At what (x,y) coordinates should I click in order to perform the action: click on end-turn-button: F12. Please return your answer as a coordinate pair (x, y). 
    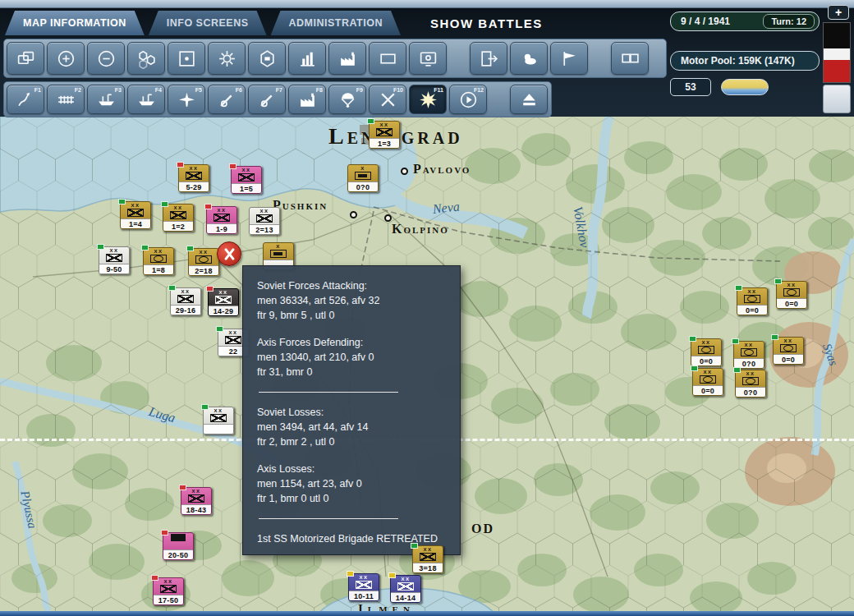
    Looking at the image, I should click on (468, 99).